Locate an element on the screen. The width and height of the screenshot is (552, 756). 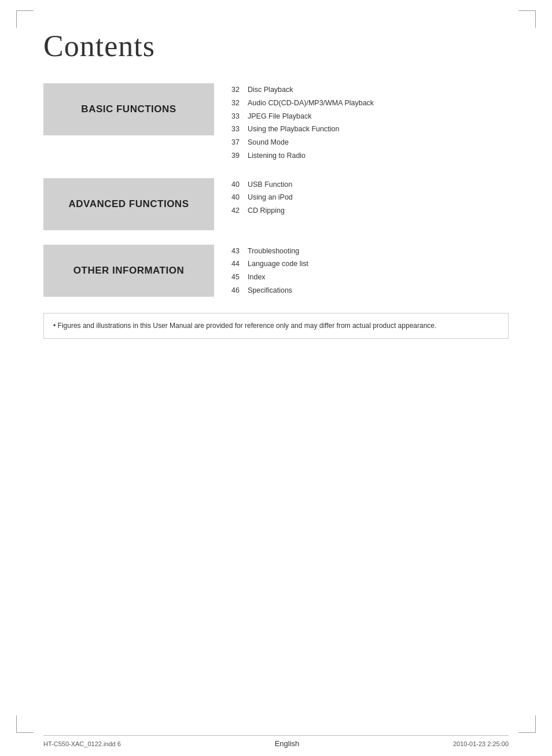
list-item: 37Sound Mode is located at coordinates (303, 142).